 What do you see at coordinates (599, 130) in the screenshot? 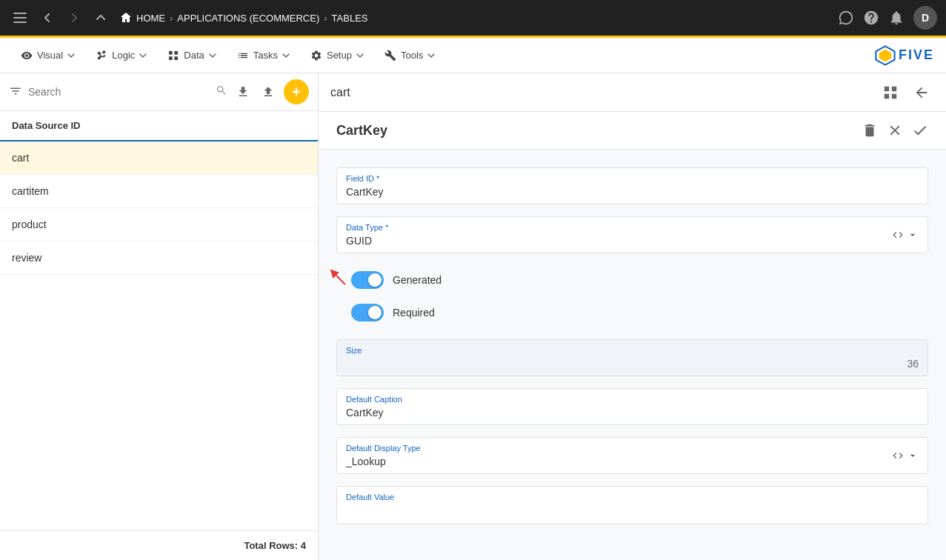
I see `form-title: CartKey` at bounding box center [599, 130].